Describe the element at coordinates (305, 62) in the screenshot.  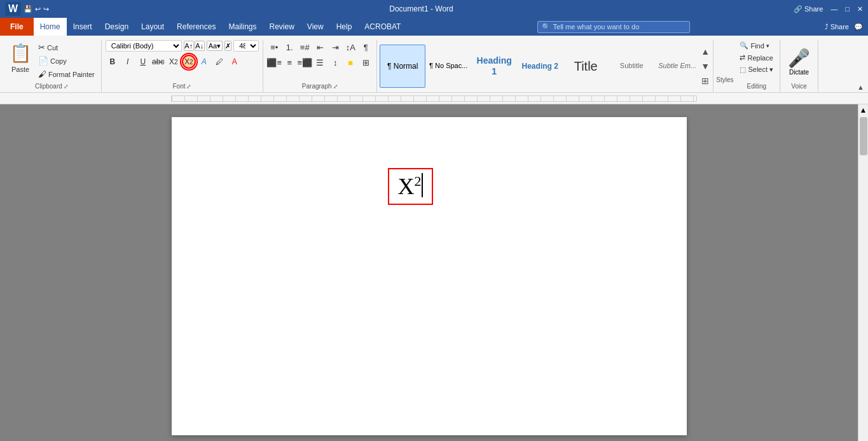
I see `align-right-button: ≡⬛` at that location.